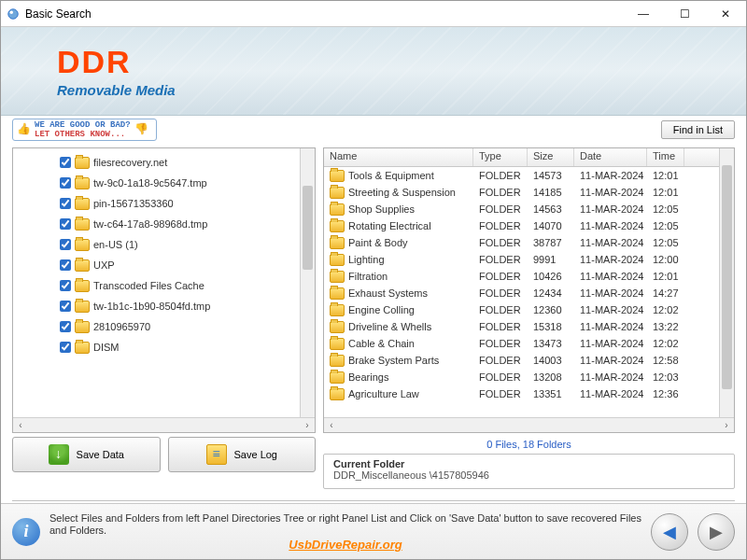 This screenshot has width=747, height=560. I want to click on table-row: LightingFOLDER999111-MAR-202412:00, so click(521, 259).